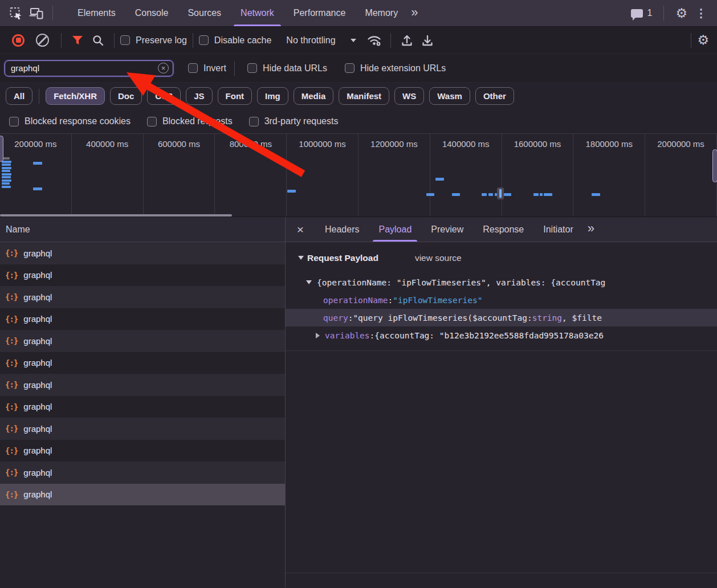 This screenshot has width=717, height=588. I want to click on blocked-requests-checkbox, so click(152, 122).